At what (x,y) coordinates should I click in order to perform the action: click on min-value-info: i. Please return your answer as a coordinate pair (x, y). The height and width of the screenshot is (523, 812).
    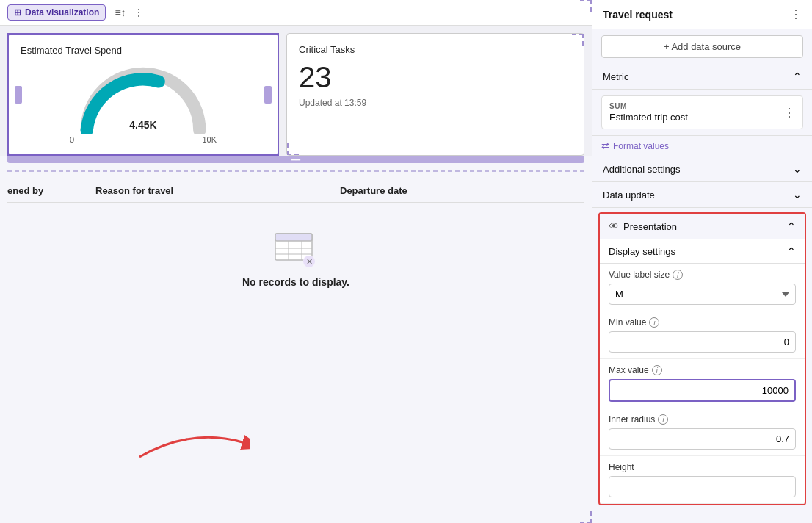
    Looking at the image, I should click on (654, 322).